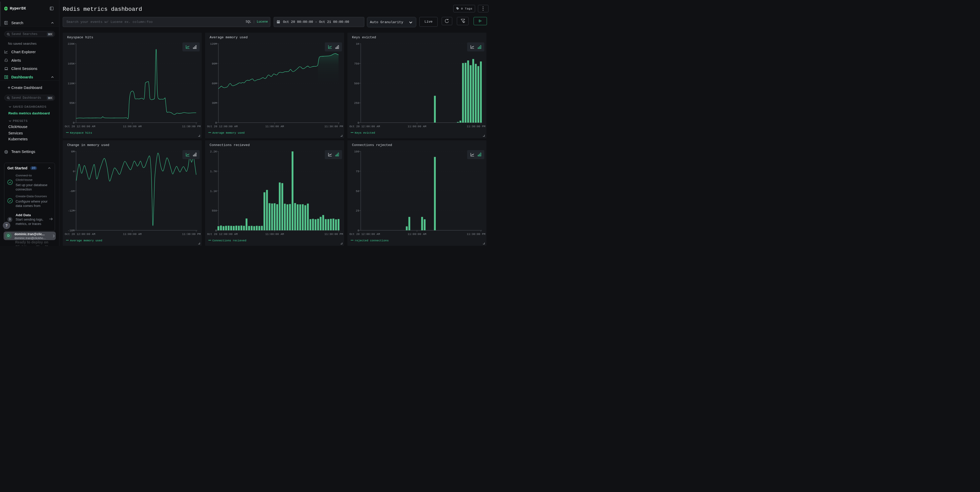 The image size is (980, 492). I want to click on svg-text: 220K, so click(71, 44).